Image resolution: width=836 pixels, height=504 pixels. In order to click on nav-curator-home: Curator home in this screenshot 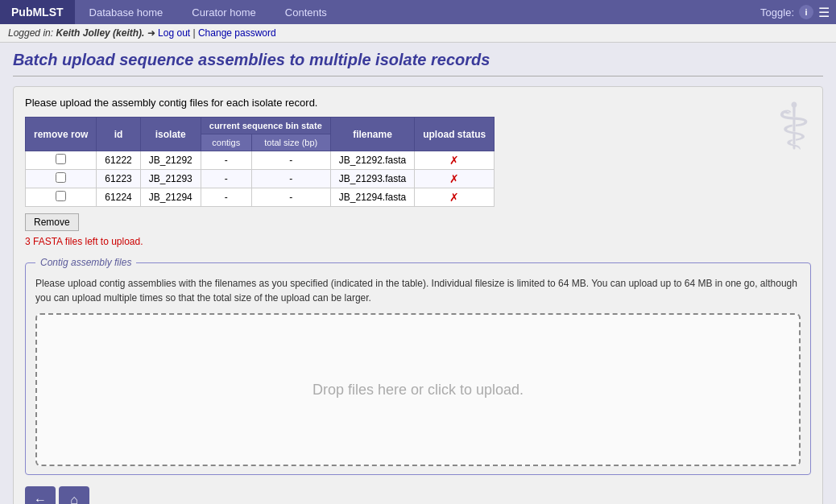, I will do `click(224, 12)`.